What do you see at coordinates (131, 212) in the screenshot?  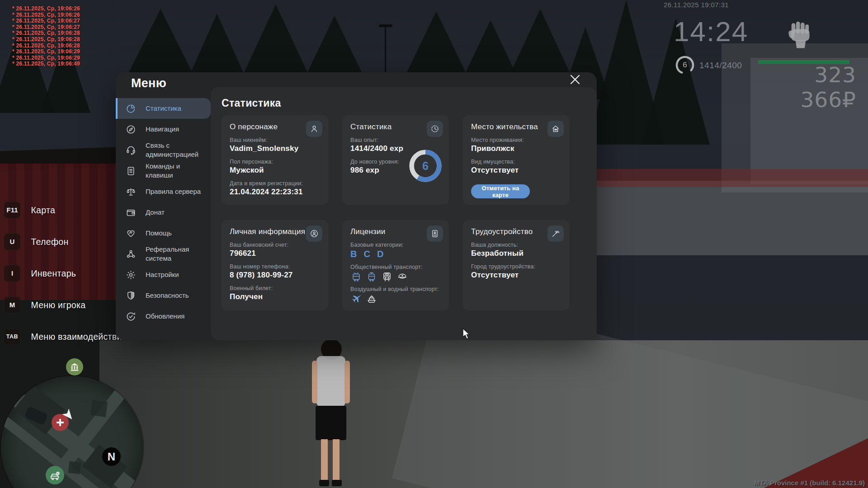 I see `wallet-icon` at bounding box center [131, 212].